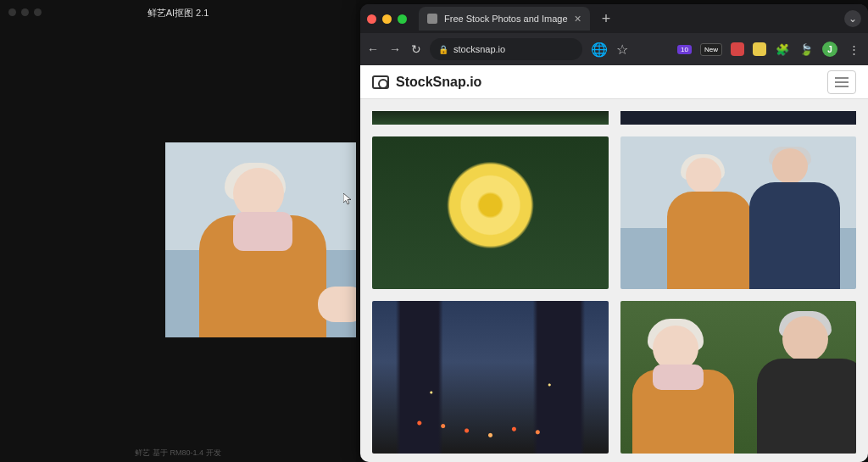 The width and height of the screenshot is (868, 462). I want to click on reload-button: ↻, so click(416, 49).